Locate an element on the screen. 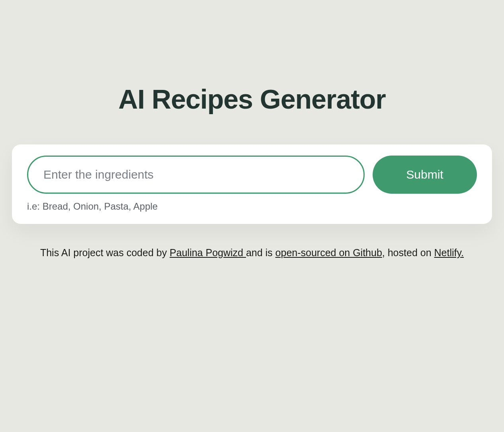 This screenshot has height=432, width=504. submit-button: Submit is located at coordinates (425, 175).